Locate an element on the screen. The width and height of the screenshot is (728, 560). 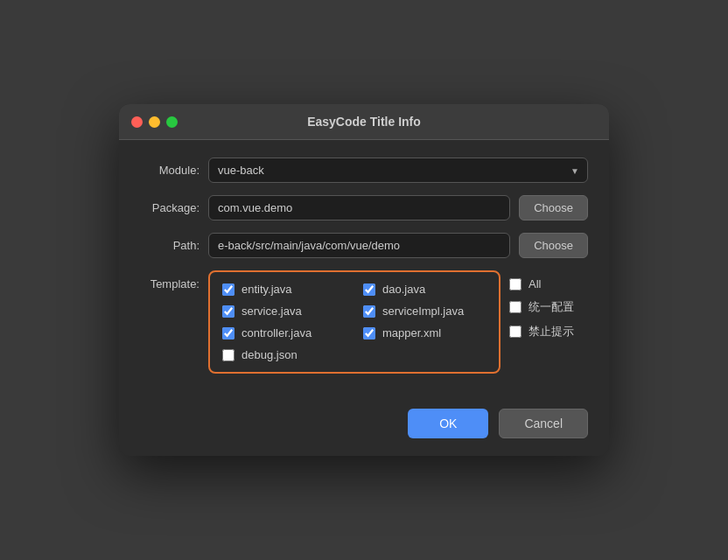
controller-label: controller.java is located at coordinates (276, 332).